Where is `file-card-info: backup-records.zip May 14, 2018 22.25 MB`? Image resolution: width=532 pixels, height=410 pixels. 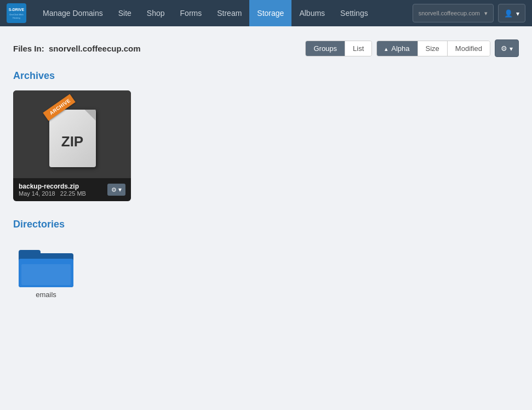
file-card-info: backup-records.zip May 14, 2018 22.25 MB is located at coordinates (72, 190).